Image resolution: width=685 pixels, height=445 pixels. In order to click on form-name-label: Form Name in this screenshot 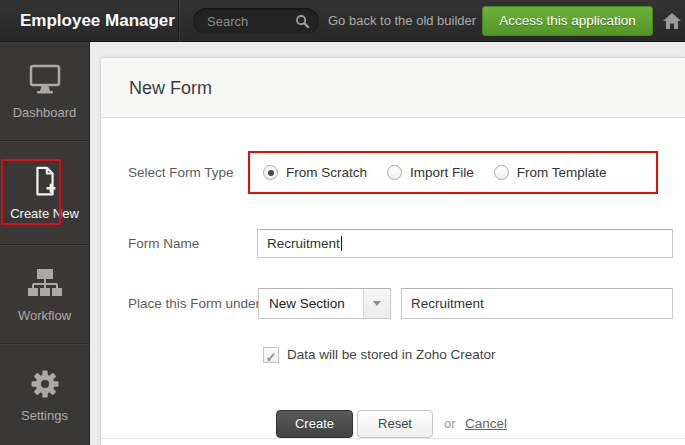, I will do `click(164, 244)`.